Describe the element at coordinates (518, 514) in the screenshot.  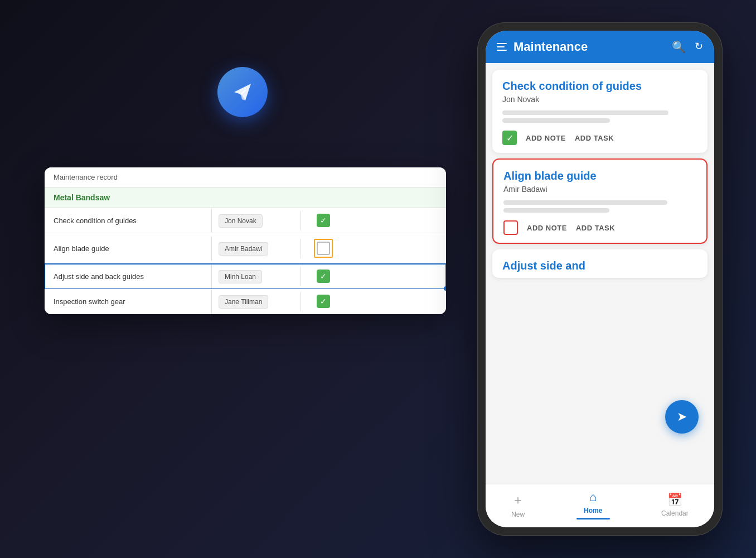
I see `nav-label-new: New` at that location.